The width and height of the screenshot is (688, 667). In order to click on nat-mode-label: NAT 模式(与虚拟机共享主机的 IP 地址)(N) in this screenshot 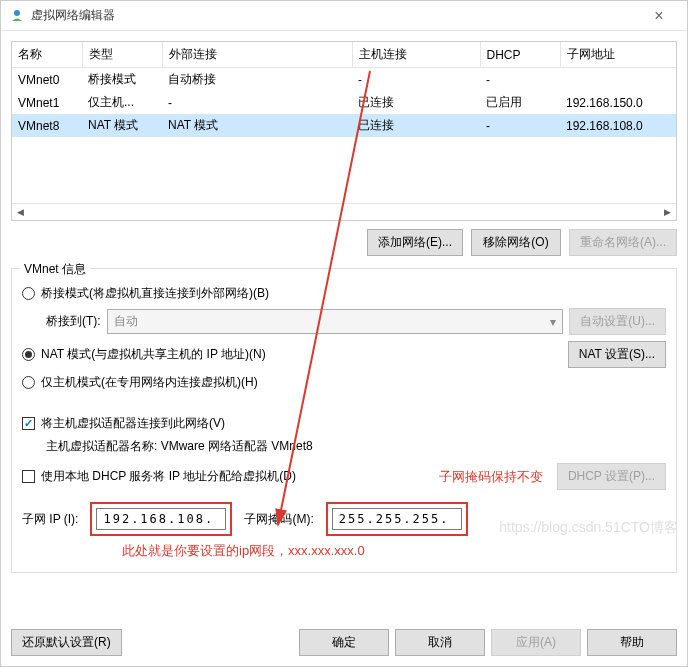, I will do `click(154, 354)`.